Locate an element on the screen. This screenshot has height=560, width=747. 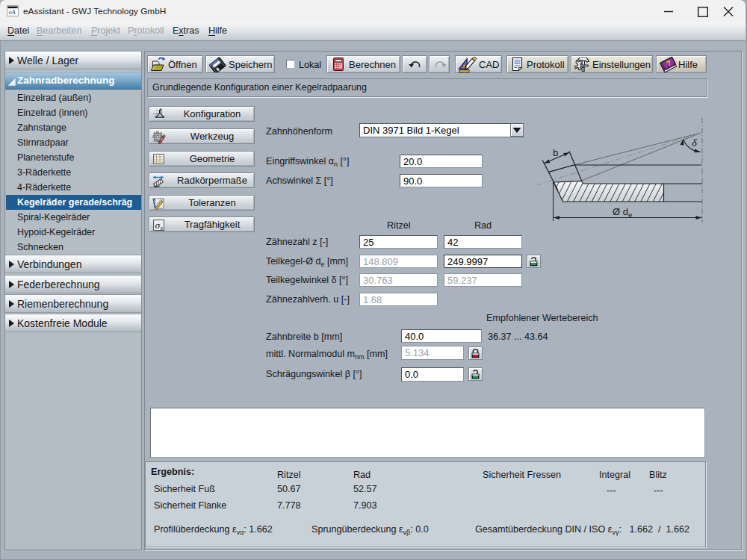
svg-text: δ is located at coordinates (695, 143).